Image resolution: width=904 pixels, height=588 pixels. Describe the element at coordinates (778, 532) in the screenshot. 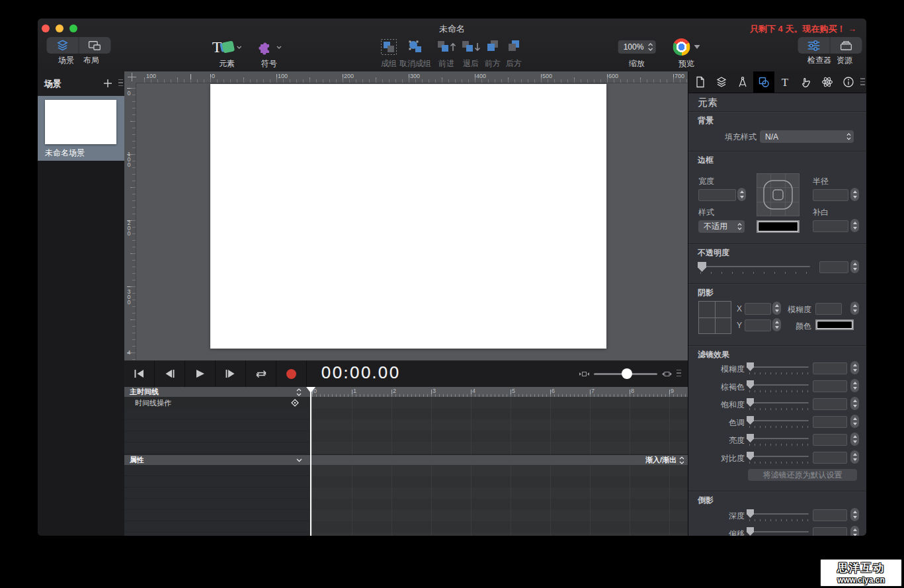

I see `reflection-offset-slider` at that location.